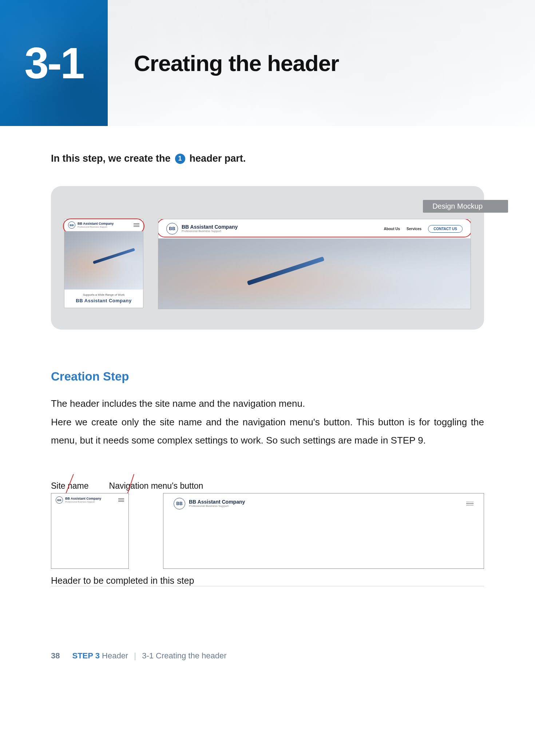 The image size is (535, 756). Describe the element at coordinates (314, 228) in the screenshot. I see `highlight-oval` at that location.